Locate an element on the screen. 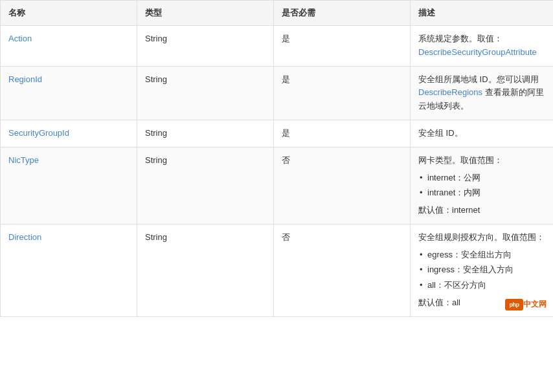 Image resolution: width=553 pixels, height=392 pixels. table-row: RegionIdString是安全组所属地域 ID。您可以调用 Describe… is located at coordinates (277, 93).